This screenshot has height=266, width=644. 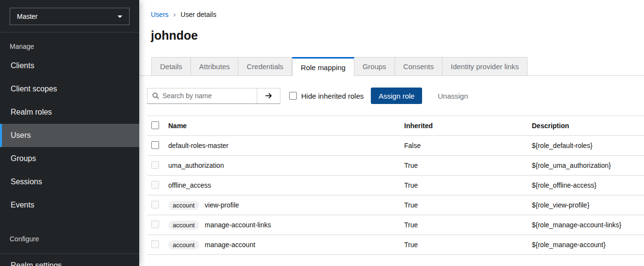 I want to click on tab-bar: Details Attributes Credentials Role mapp…, so click(x=392, y=67).